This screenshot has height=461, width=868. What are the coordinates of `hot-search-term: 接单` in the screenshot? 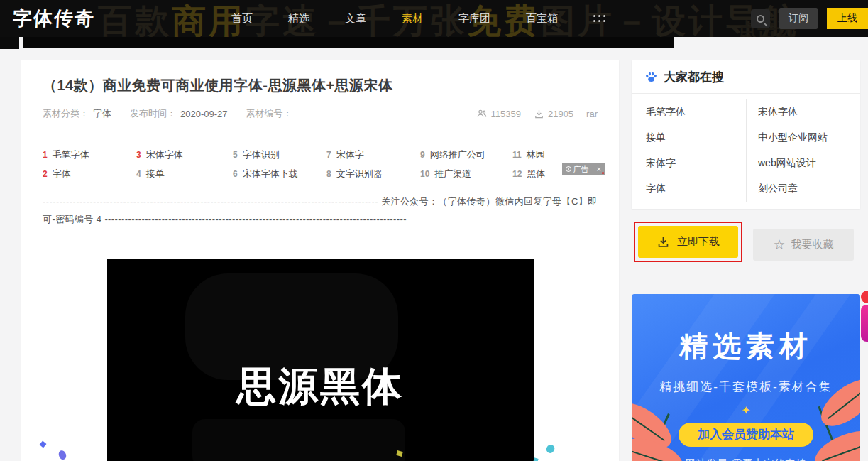 It's located at (688, 138).